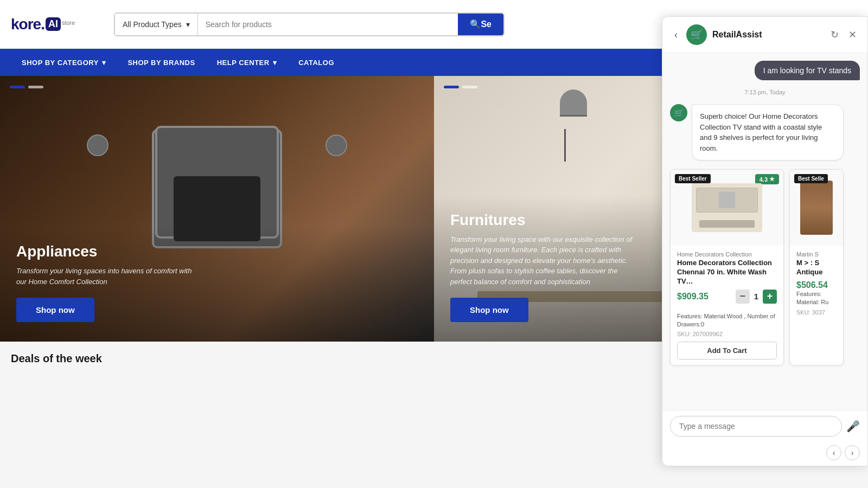 The image size is (868, 488). What do you see at coordinates (727, 267) in the screenshot?
I see `product-card-0: Best Seller 4.3 ★ Home Decorators Colle` at bounding box center [727, 267].